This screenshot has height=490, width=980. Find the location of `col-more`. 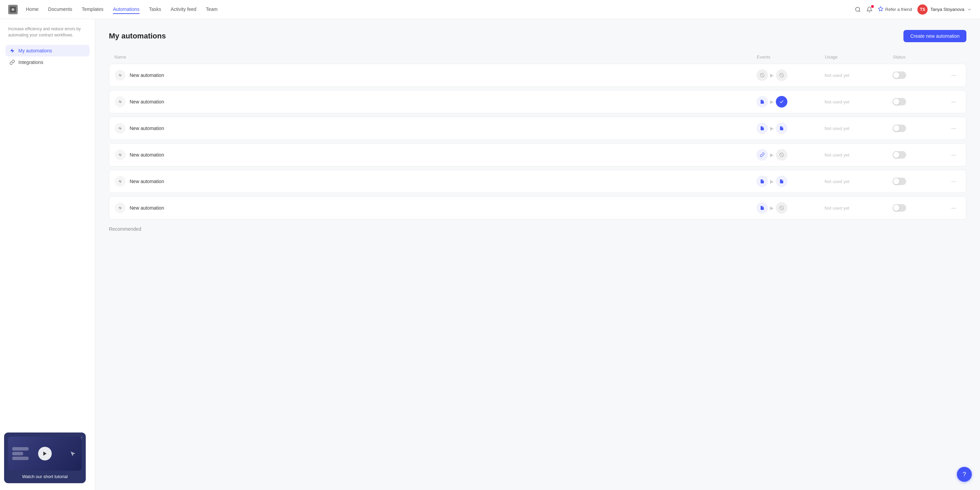

col-more is located at coordinates (954, 57).